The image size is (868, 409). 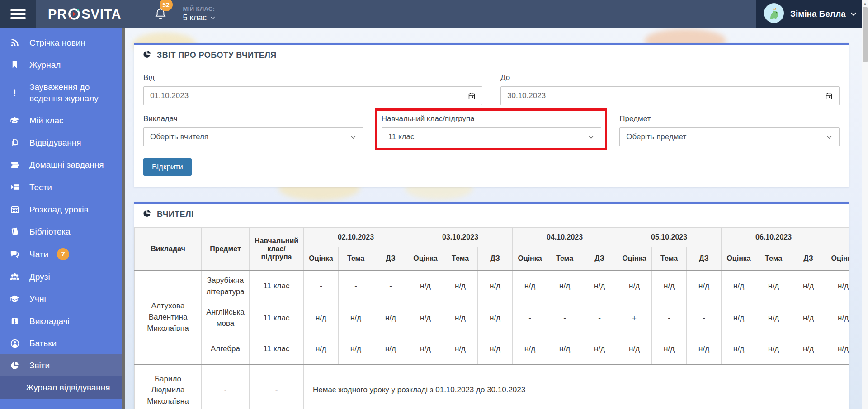 I want to click on sidebar-item-0: Стрічка новин, so click(x=61, y=42).